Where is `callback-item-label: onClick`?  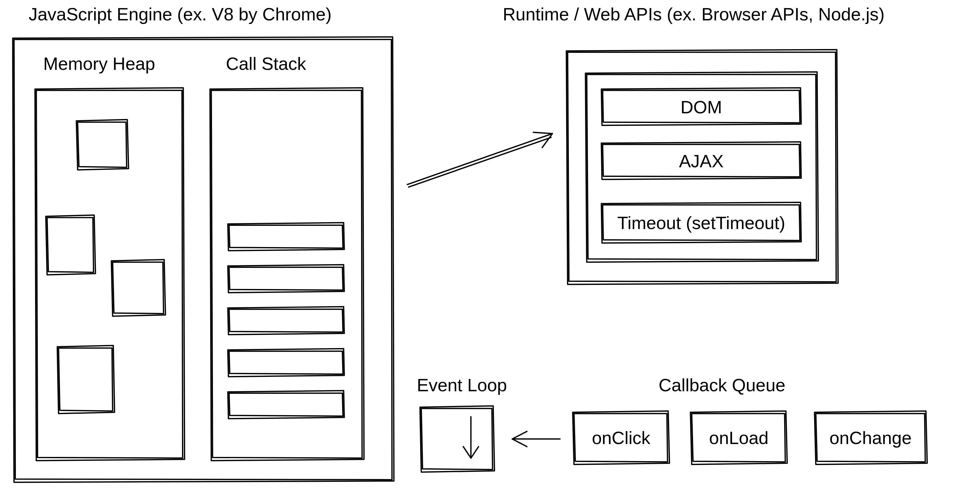
callback-item-label: onClick is located at coordinates (621, 438).